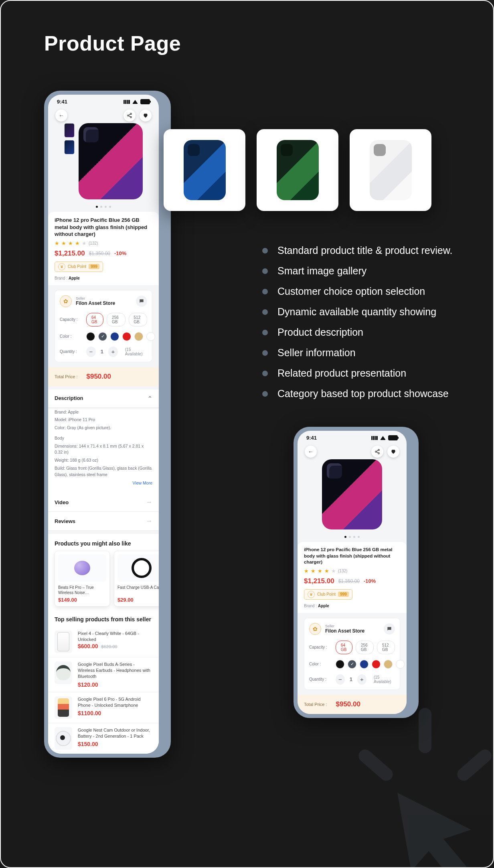 This screenshot has width=494, height=868. I want to click on club-point-badge: ♛ Club Point 999, so click(328, 594).